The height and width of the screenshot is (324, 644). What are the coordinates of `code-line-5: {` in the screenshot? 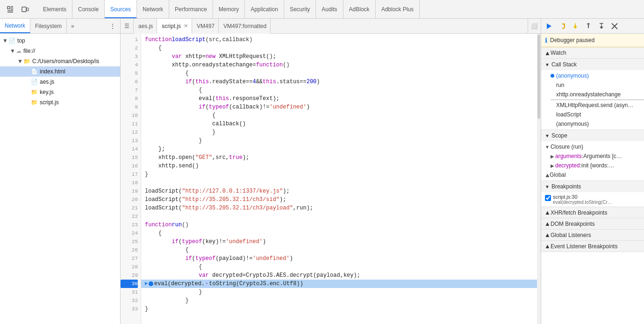 It's located at (339, 73).